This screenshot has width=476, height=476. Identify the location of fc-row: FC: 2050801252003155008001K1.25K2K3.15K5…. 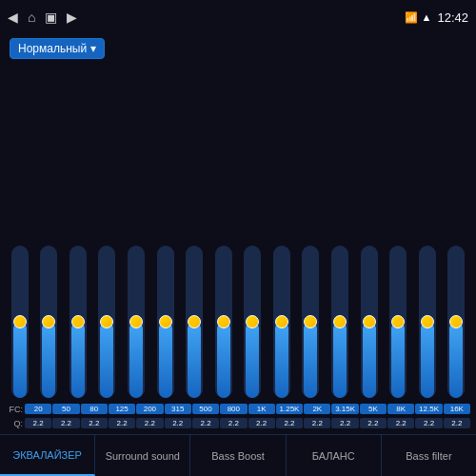
(238, 409).